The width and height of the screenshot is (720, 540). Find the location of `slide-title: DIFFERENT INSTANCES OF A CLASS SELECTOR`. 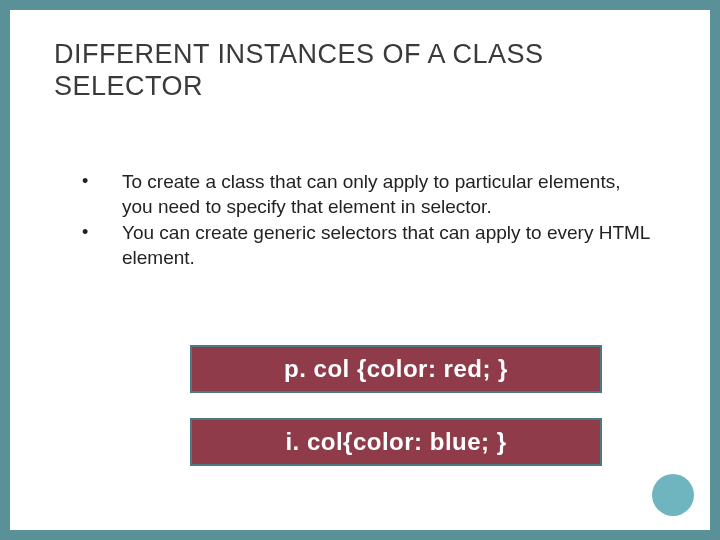

slide-title: DIFFERENT INSTANCES OF A CLASS SELECTOR is located at coordinates (360, 70).